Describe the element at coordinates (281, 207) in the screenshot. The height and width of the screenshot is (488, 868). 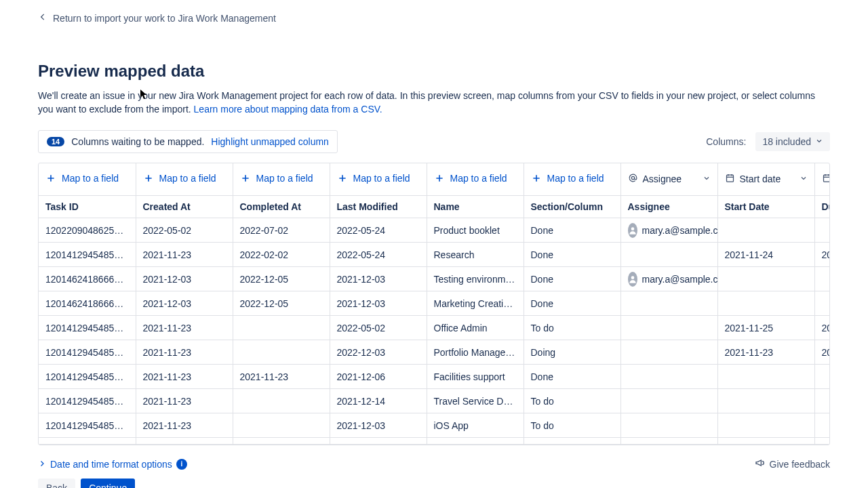
I see `column-header: Completed At` at that location.